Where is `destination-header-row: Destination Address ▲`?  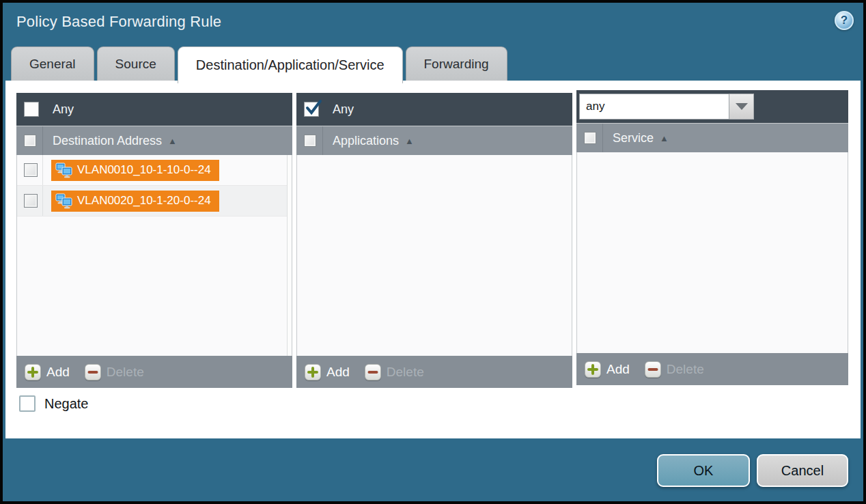
destination-header-row: Destination Address ▲ is located at coordinates (154, 141).